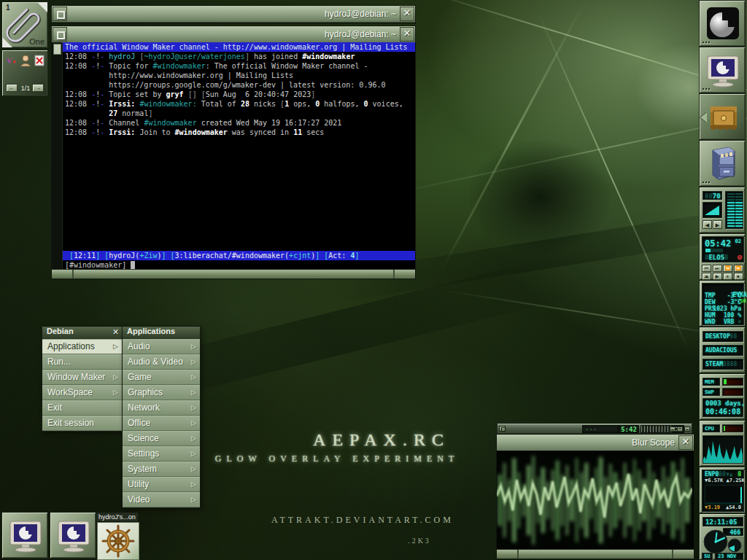  I want to click on menu-item-run-: Run..., so click(82, 362).